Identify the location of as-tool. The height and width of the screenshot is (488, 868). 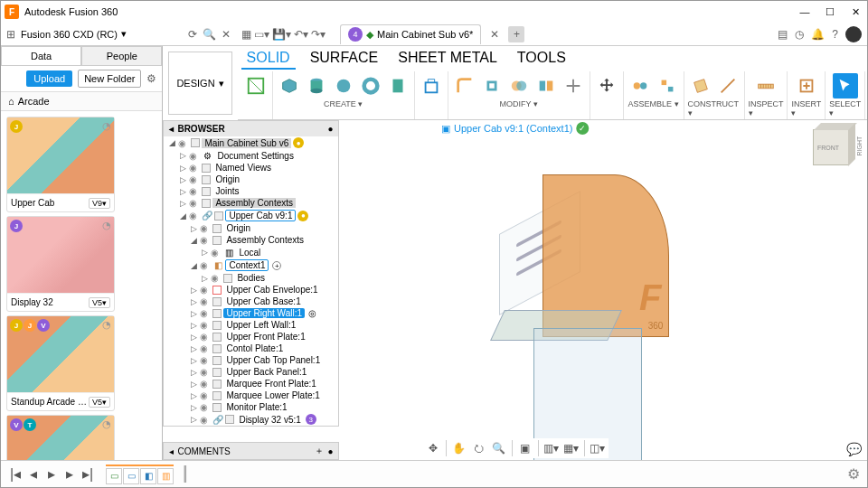
(667, 86).